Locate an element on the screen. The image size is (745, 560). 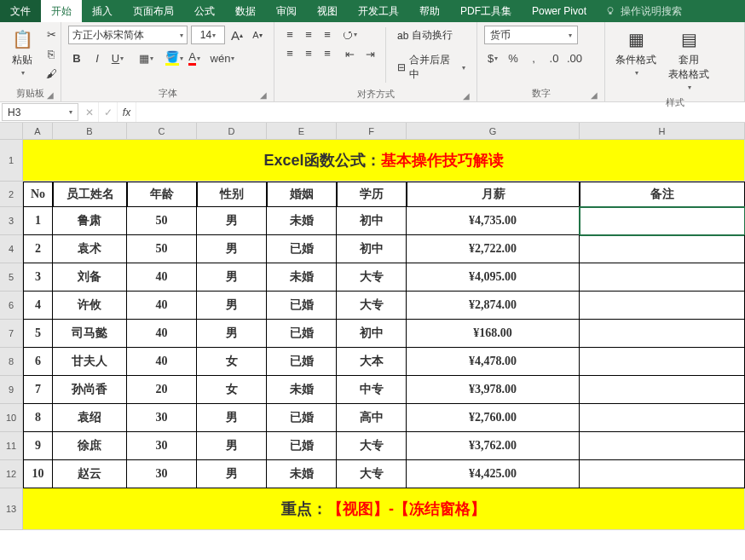
cell-r8-c2: 40 is located at coordinates (162, 361).